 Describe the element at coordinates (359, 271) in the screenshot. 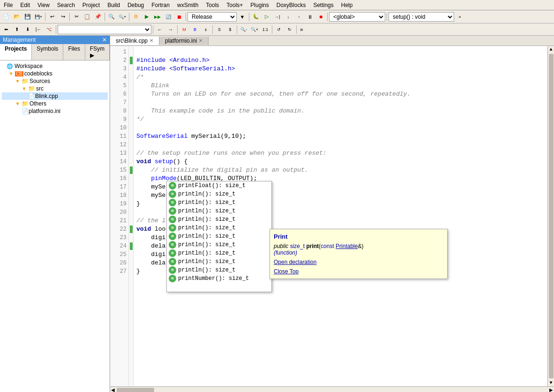

I see `close-top-link: Close Top` at that location.